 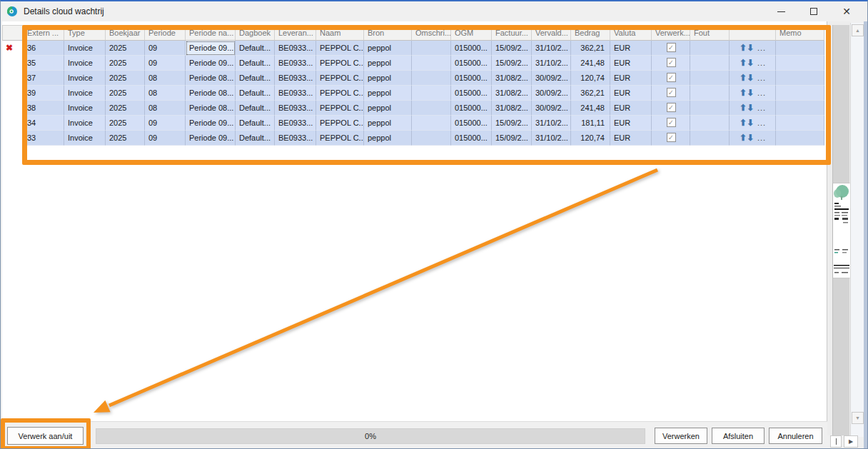 I want to click on cell-periode_naam: Periode 09..., so click(x=211, y=123).